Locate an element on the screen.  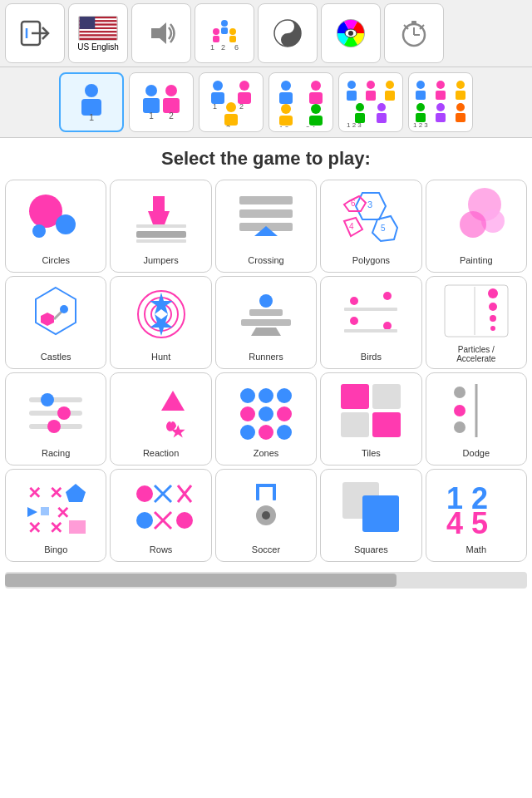
player-3-button: 1 2 3 is located at coordinates (231, 102).